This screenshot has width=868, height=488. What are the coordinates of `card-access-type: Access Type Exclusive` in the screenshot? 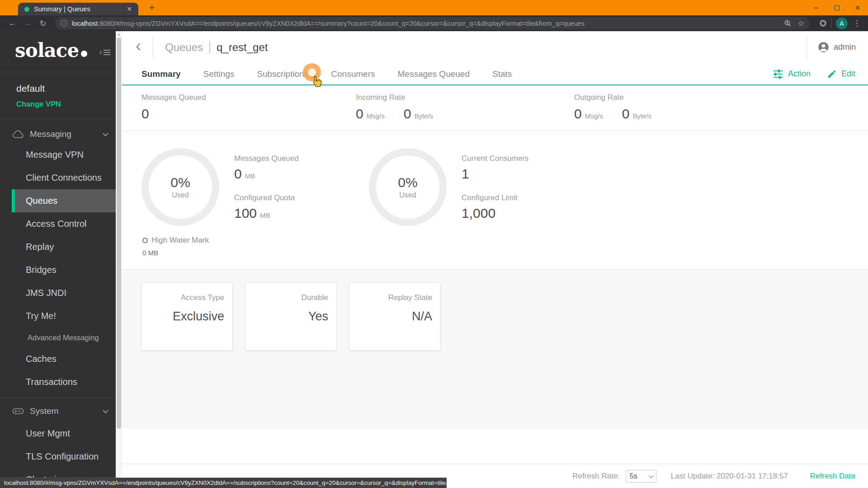 It's located at (187, 316).